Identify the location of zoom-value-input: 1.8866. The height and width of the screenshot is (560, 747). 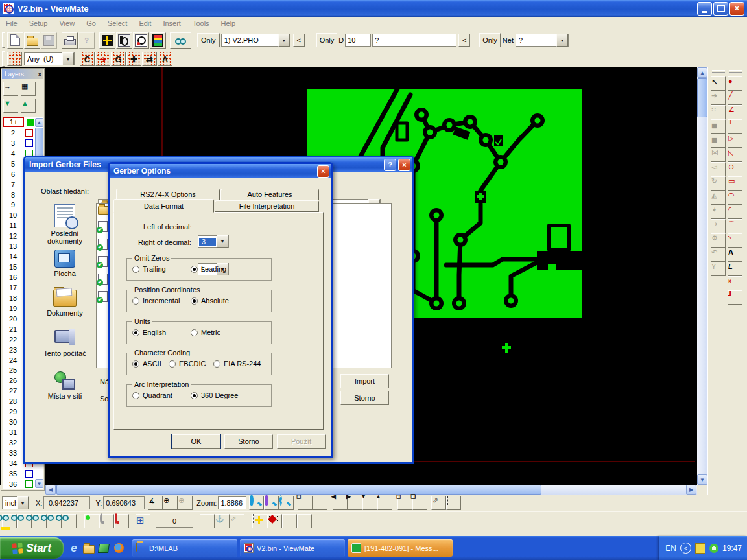
(232, 503).